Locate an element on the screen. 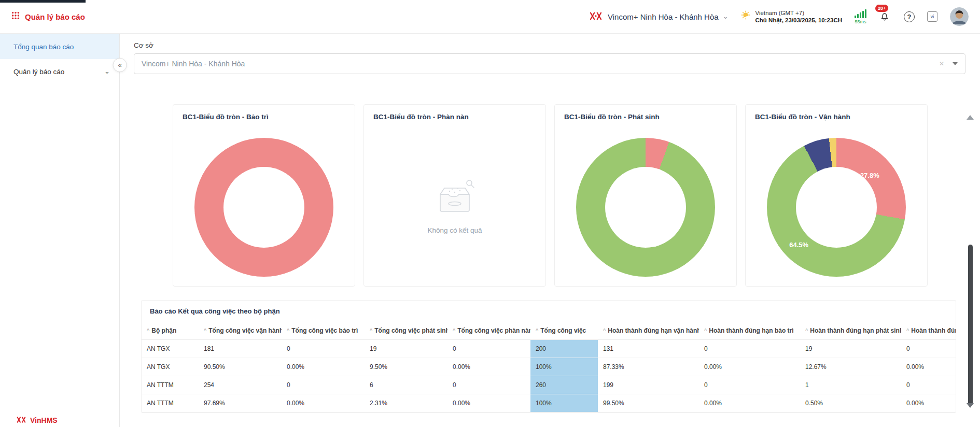 Image resolution: width=980 pixels, height=427 pixels. column-header: ^Tổng công việc vận hành is located at coordinates (240, 331).